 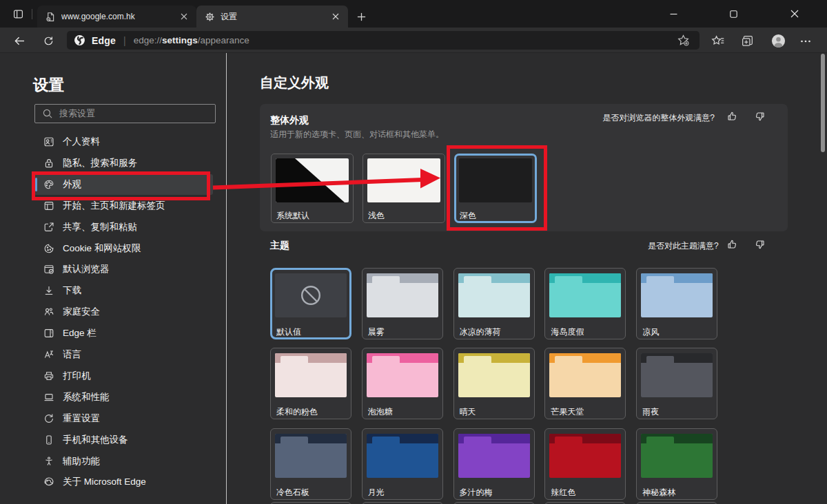 What do you see at coordinates (684, 40) in the screenshot?
I see `add-favorite-button` at bounding box center [684, 40].